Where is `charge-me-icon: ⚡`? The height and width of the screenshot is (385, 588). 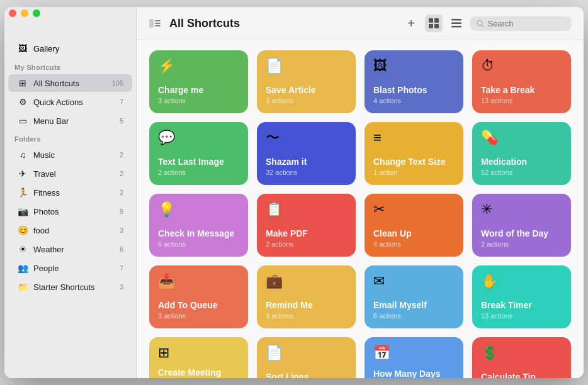
charge-me-icon: ⚡ is located at coordinates (199, 66).